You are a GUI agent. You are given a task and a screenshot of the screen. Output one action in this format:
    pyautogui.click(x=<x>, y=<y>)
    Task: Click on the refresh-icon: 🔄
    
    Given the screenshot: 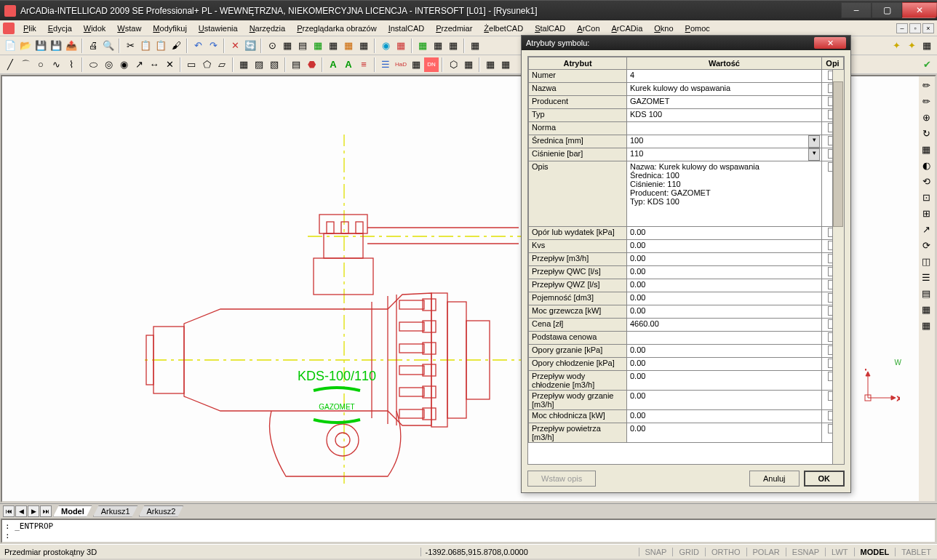 What is the action you would take?
    pyautogui.click(x=250, y=46)
    